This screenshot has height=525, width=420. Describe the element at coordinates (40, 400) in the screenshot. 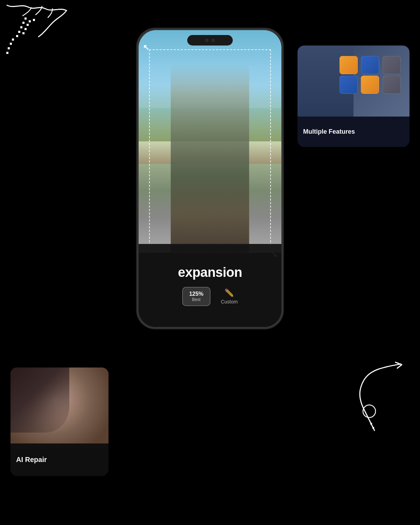

I see `repair-hair` at that location.